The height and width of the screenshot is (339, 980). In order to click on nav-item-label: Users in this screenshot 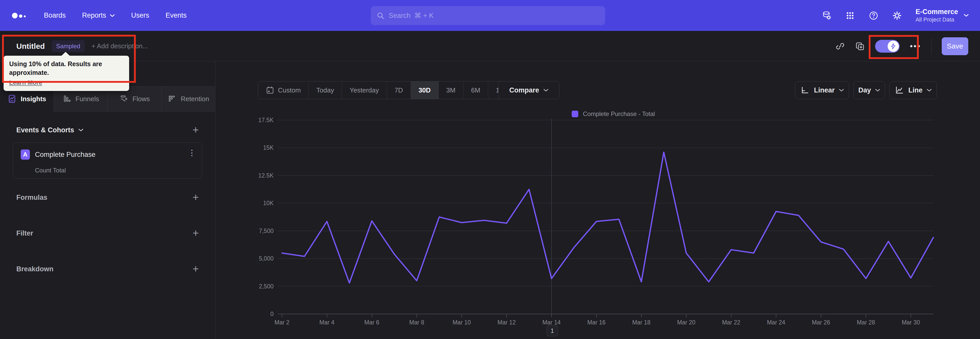, I will do `click(140, 15)`.